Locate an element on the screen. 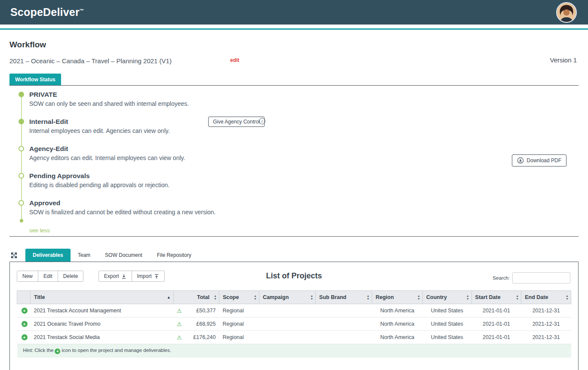  column-header-title: Title is located at coordinates (102, 298).